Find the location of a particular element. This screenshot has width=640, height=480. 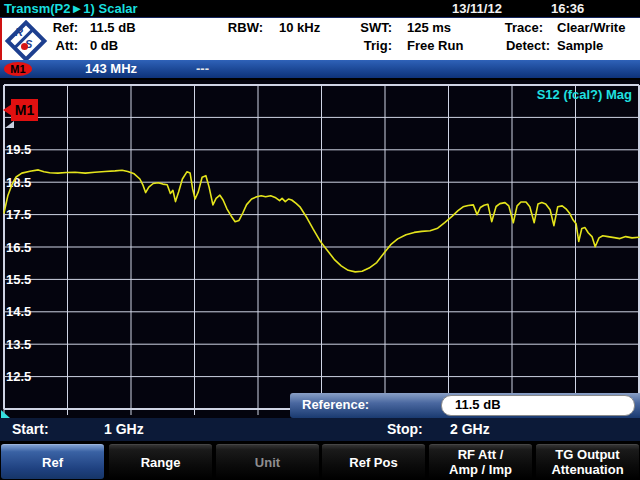

top-bar: Transm(P2►1) Scalar 13/11/12 16:36 is located at coordinates (320, 9).